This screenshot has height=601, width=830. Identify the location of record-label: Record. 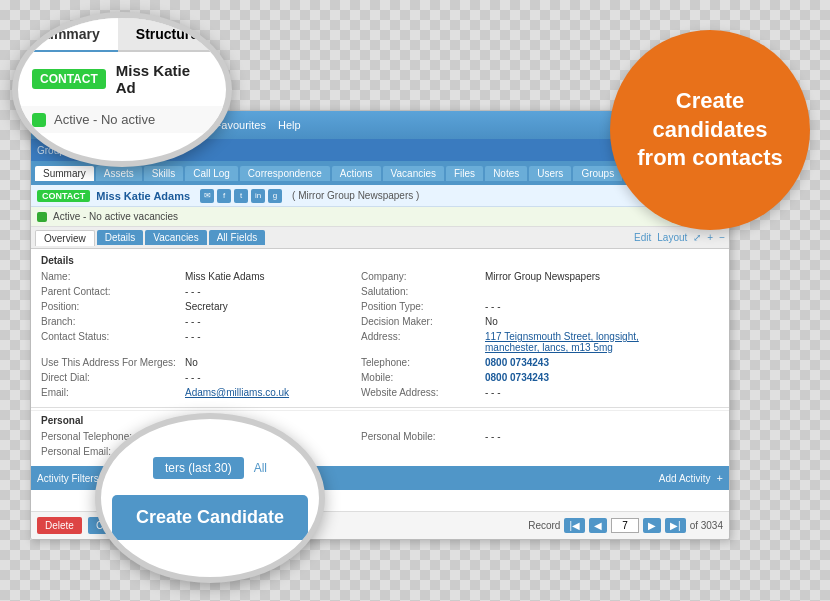
(544, 526).